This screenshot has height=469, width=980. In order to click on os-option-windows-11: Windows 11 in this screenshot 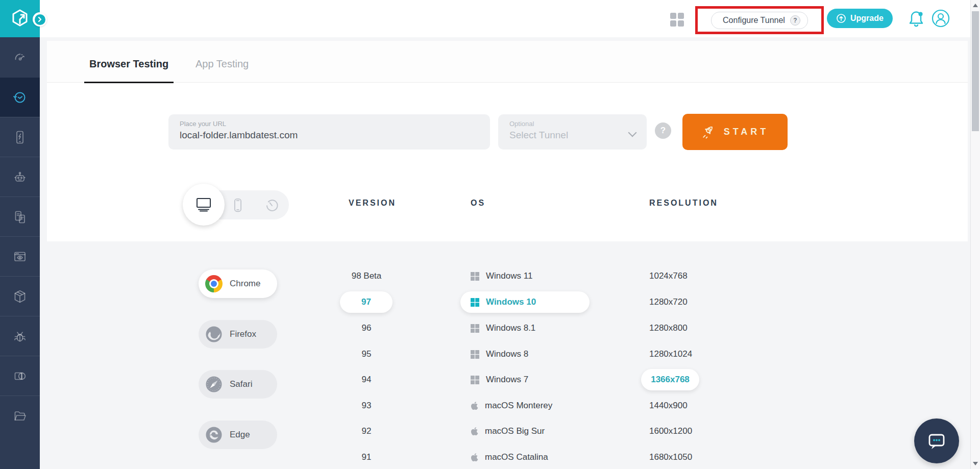, I will do `click(525, 276)`.